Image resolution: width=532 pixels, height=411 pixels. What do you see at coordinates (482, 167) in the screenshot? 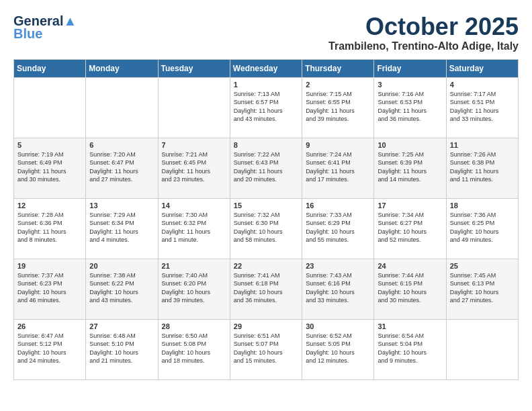
I see `day-info: Sunrise: 7:26 AM Sunset: 6:38 PM Dayligh…` at bounding box center [482, 167].